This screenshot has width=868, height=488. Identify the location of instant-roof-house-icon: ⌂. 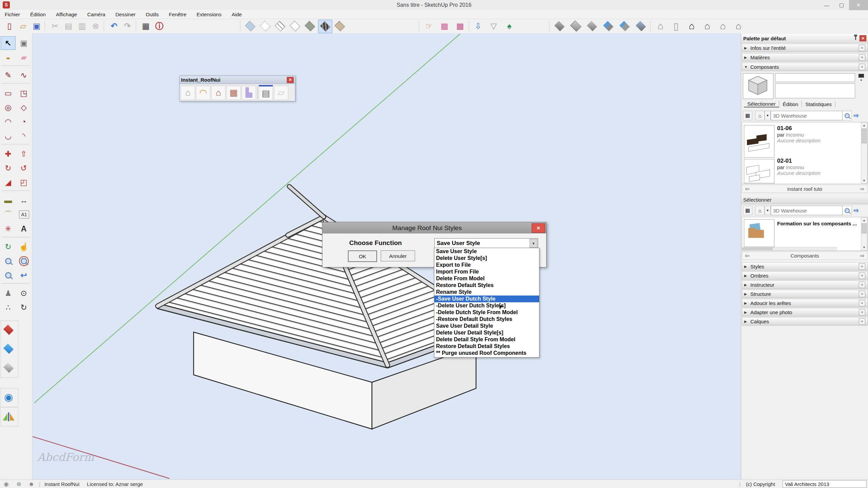
(660, 26).